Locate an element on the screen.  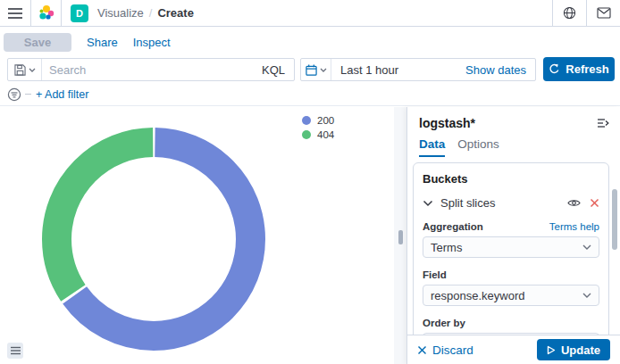
refresh-icon is located at coordinates (554, 70).